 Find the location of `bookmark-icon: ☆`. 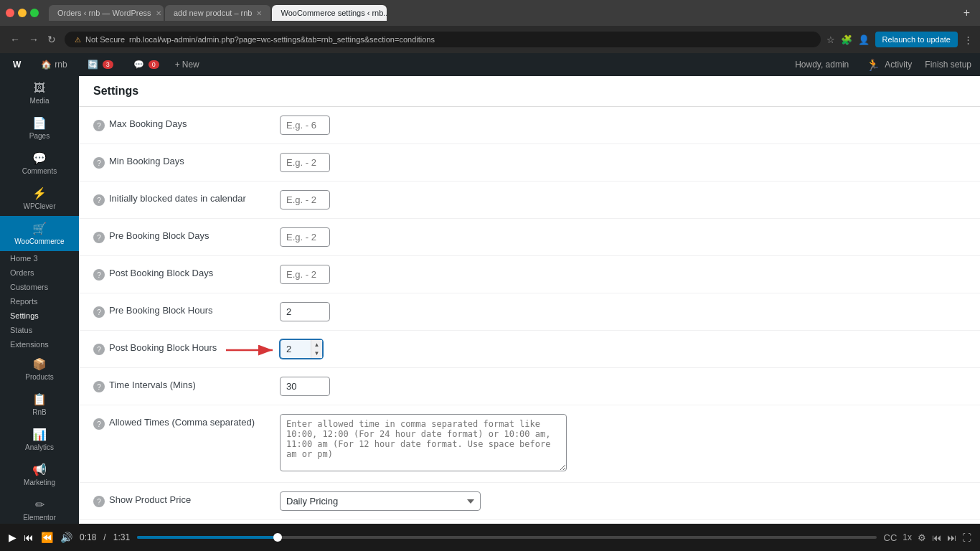

bookmark-icon: ☆ is located at coordinates (831, 40).